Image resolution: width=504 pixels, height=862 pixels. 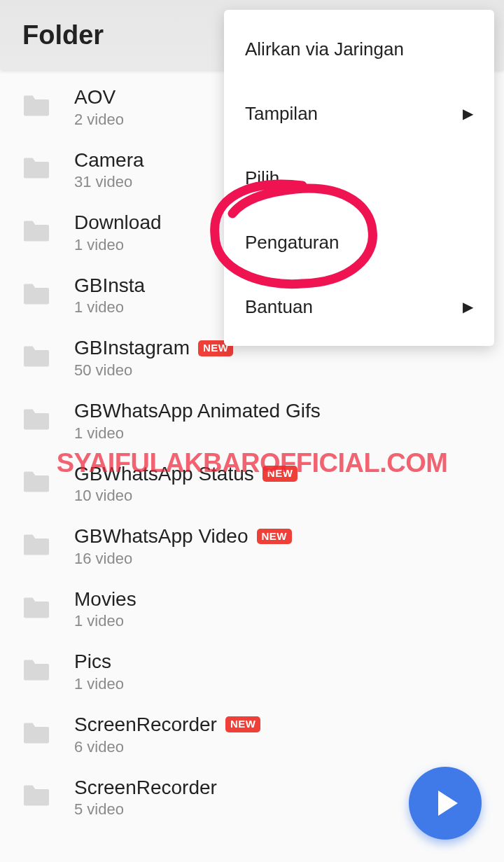 What do you see at coordinates (99, 120) in the screenshot?
I see `folder-count: 2 video` at bounding box center [99, 120].